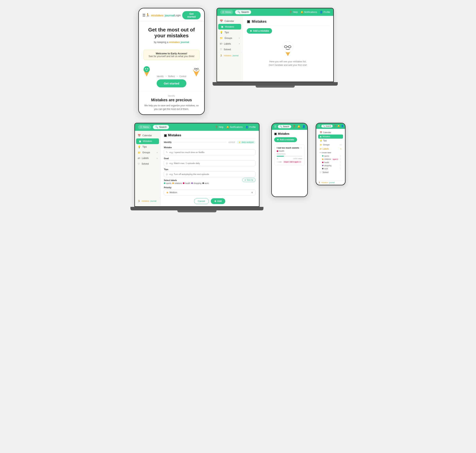  I want to click on priority-select: ◉ Medium ∨, so click(210, 193).